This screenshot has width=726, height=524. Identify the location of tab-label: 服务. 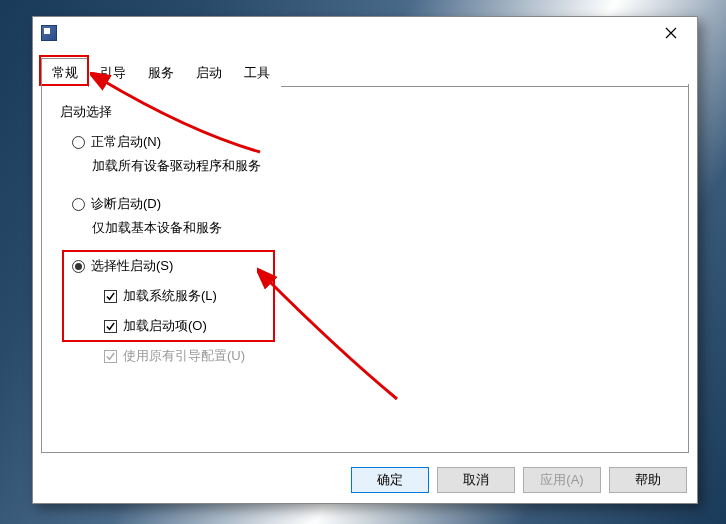
(161, 72).